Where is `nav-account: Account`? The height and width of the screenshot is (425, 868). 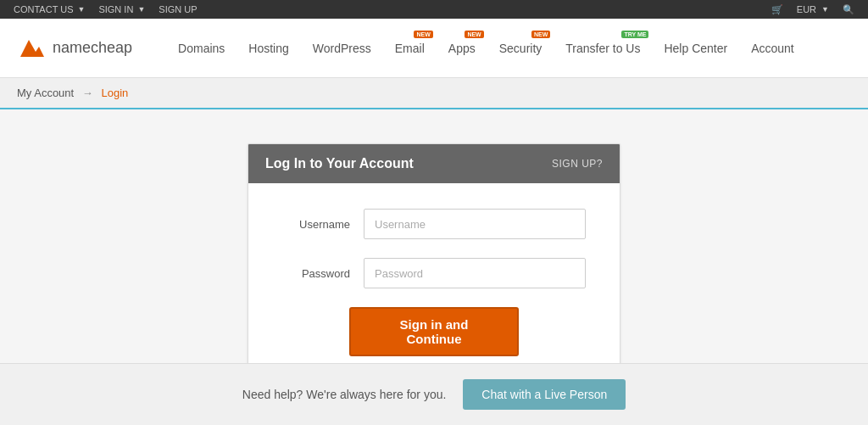 nav-account: Account is located at coordinates (773, 48).